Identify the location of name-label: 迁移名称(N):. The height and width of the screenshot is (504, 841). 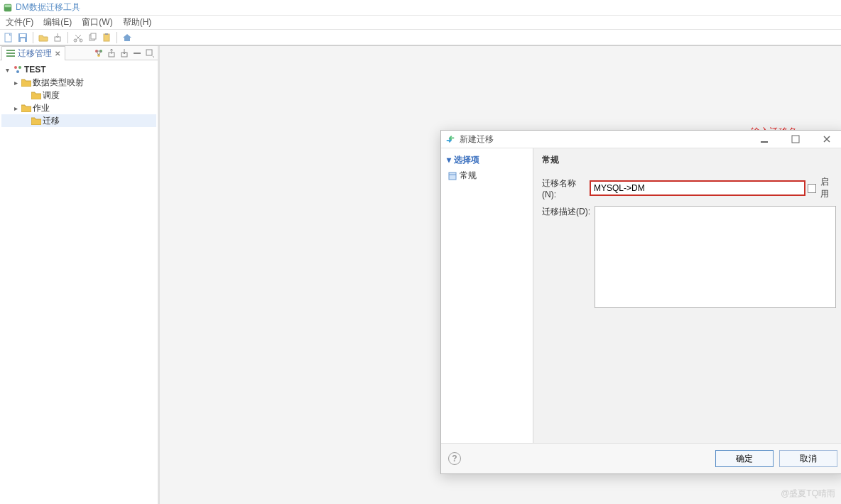
(565, 189).